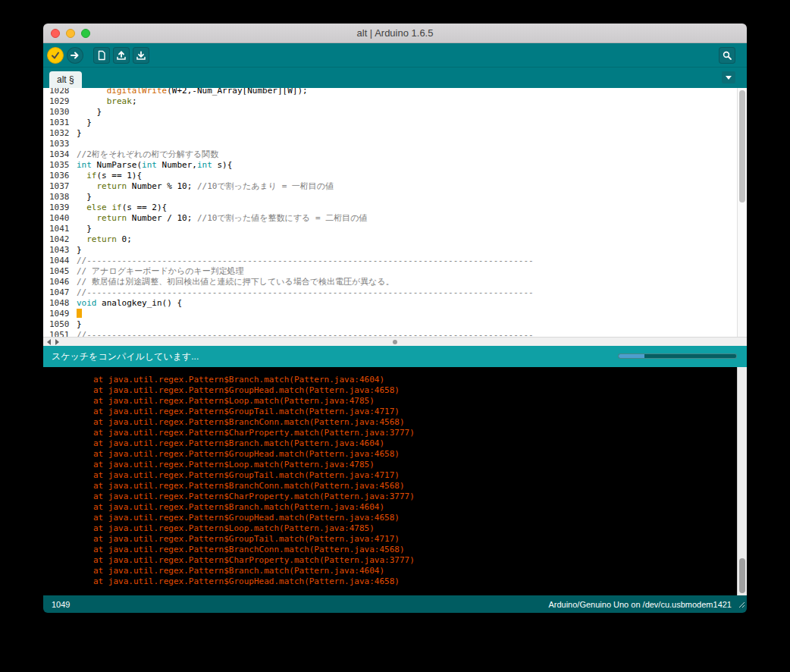 This screenshot has width=790, height=672. What do you see at coordinates (390, 303) in the screenshot?
I see `code-line: 1048void analogkey_in() {` at bounding box center [390, 303].